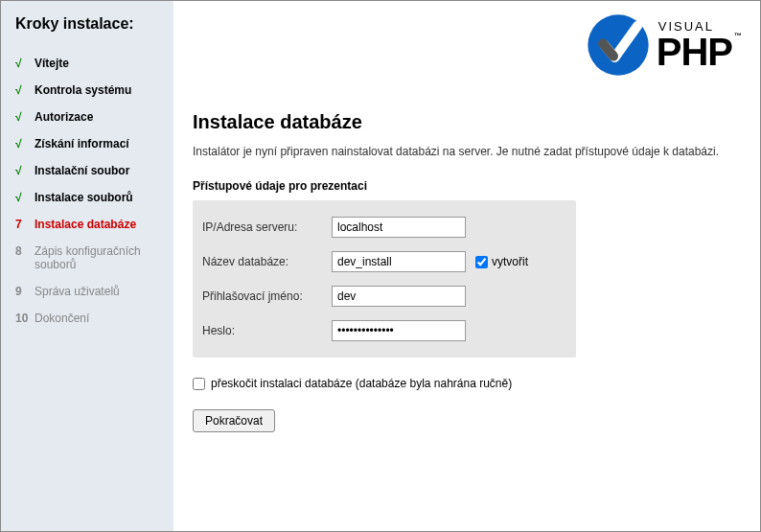 The width and height of the screenshot is (761, 532). Describe the element at coordinates (63, 117) in the screenshot. I see `step-label: Autorizace` at that location.